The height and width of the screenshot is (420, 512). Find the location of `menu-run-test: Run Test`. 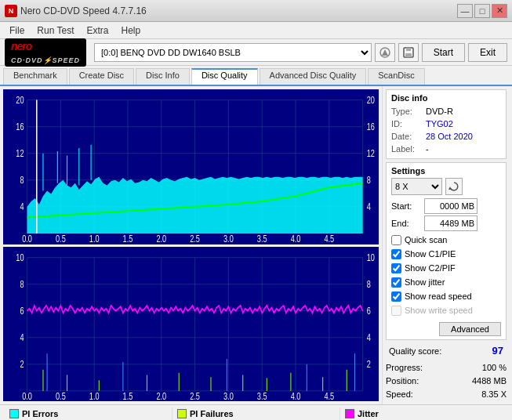

menu-run-test: Run Test is located at coordinates (55, 31).